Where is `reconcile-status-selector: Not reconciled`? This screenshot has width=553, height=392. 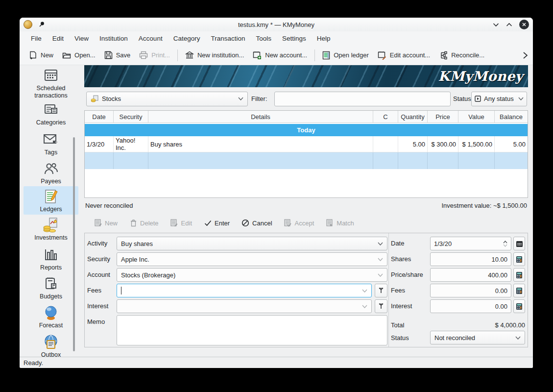
reconcile-status-selector: Not reconciled is located at coordinates (478, 338).